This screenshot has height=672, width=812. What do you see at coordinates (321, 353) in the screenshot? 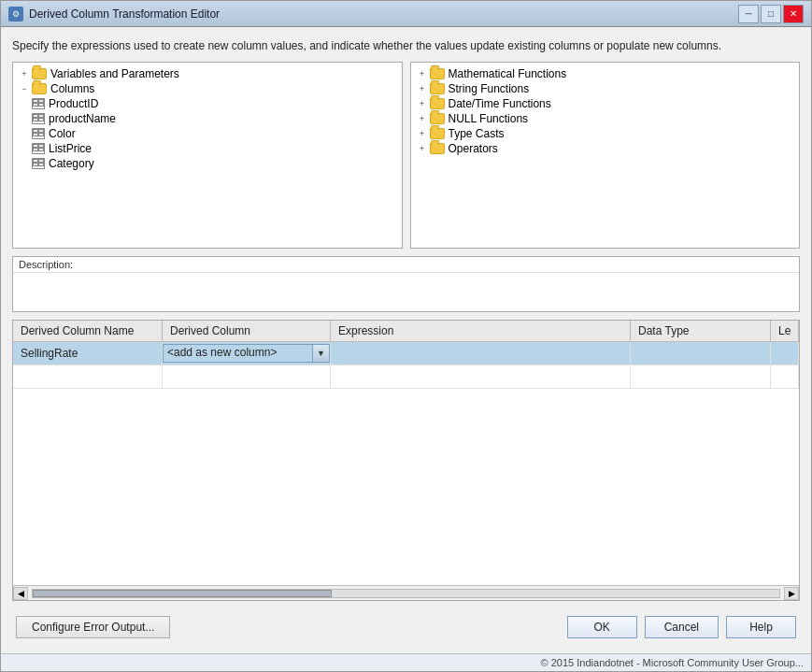
I see `dropdown-arrow-button: ▼` at bounding box center [321, 353].